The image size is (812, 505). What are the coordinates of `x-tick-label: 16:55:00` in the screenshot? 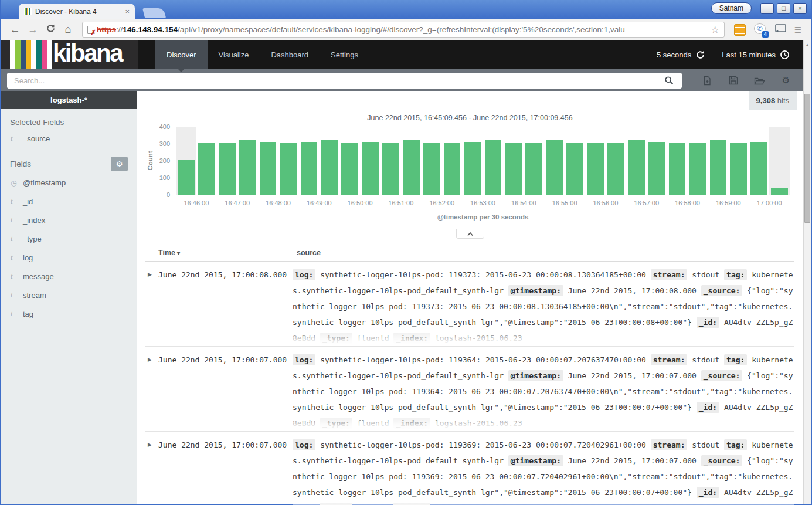 It's located at (565, 203).